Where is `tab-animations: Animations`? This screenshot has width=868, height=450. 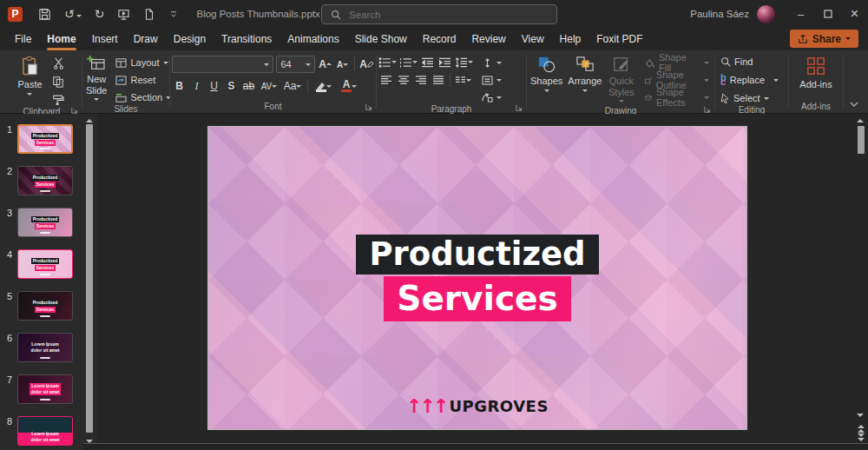
tab-animations: Animations is located at coordinates (312, 39).